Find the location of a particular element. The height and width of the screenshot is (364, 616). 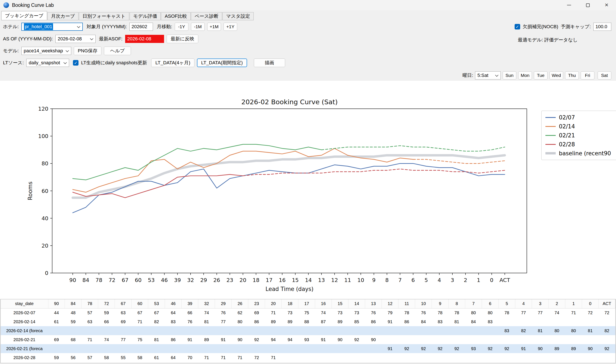

column-header-17: 17 is located at coordinates (307, 304).